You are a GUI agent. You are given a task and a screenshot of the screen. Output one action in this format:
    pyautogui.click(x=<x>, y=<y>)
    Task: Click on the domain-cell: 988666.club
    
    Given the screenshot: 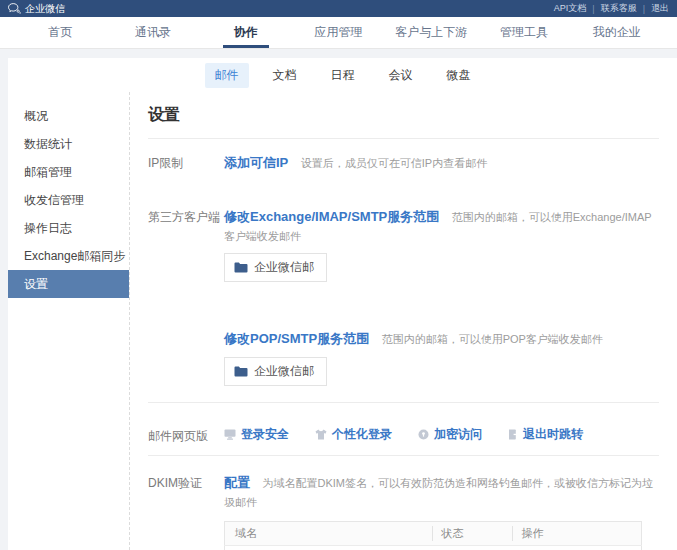 What is the action you would take?
    pyautogui.click(x=328, y=548)
    